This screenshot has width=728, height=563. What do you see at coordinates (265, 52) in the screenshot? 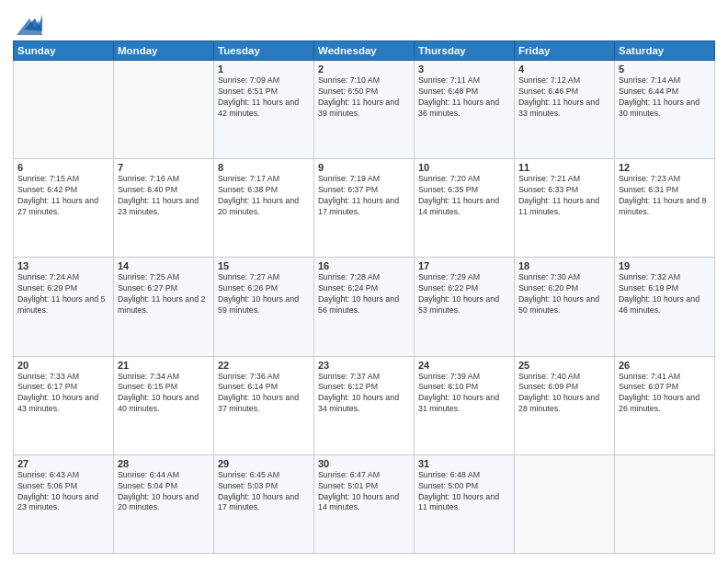
I see `day-of-week-tuesday: Tuesday` at bounding box center [265, 52].